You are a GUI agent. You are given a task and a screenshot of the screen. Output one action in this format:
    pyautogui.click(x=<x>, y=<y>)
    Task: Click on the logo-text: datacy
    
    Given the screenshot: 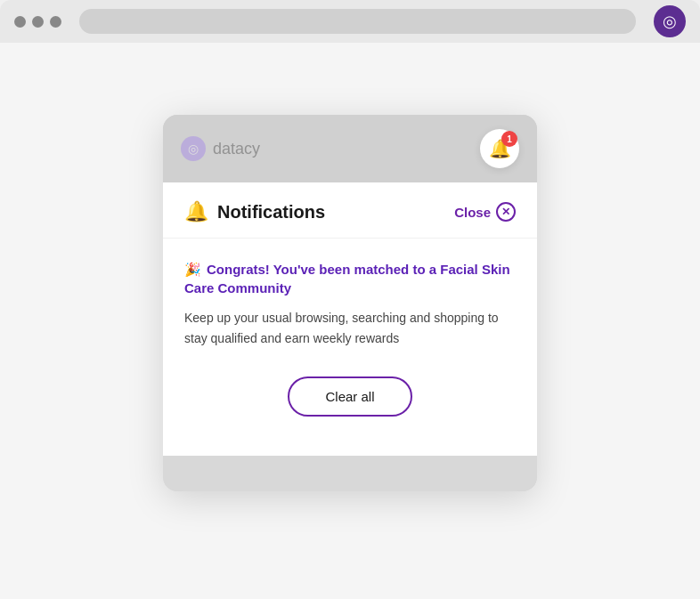 What is the action you would take?
    pyautogui.click(x=237, y=150)
    